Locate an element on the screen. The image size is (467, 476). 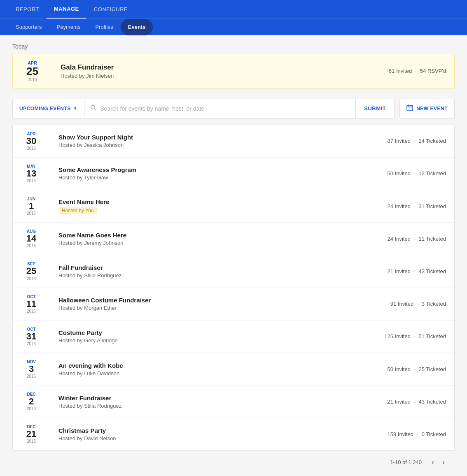
event-date-block: DEC 2 2016 is located at coordinates (31, 402).